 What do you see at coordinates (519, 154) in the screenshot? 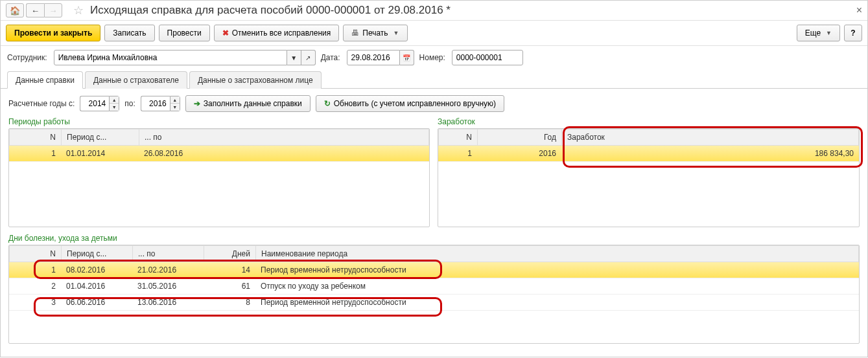
I see `cell-year: 2016` at bounding box center [519, 154].